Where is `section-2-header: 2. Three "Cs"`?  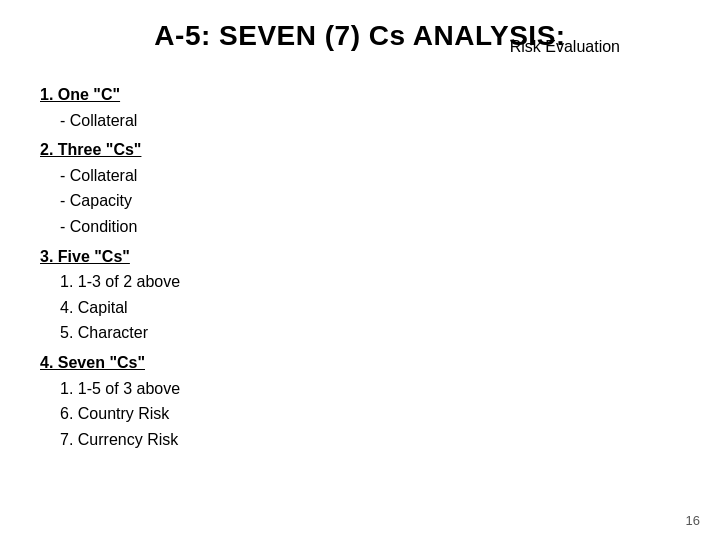 section-2-header: 2. Three "Cs" is located at coordinates (365, 150).